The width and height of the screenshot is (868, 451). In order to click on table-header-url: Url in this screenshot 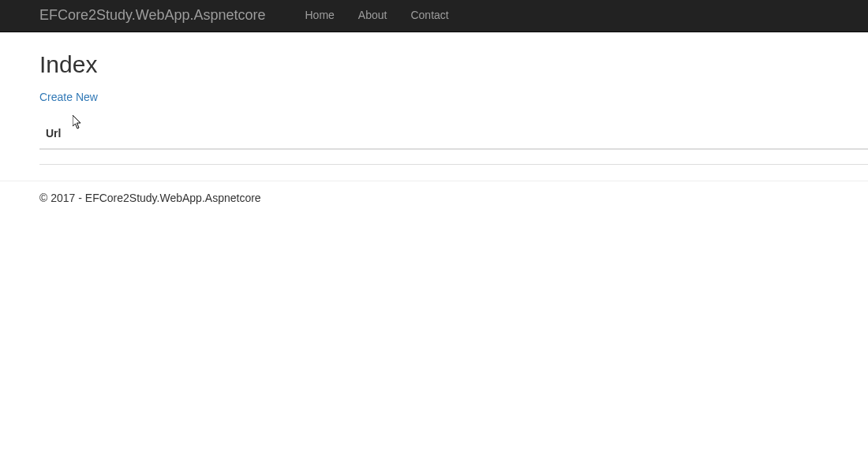, I will do `click(325, 134)`.